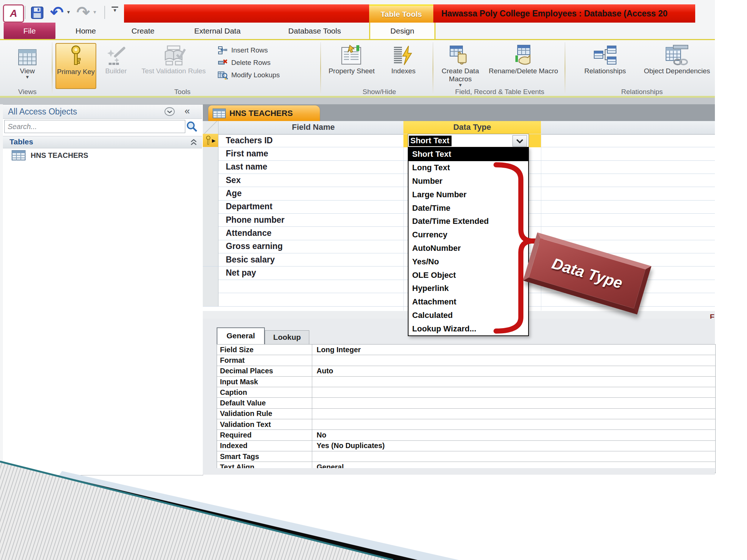 The width and height of the screenshot is (747, 560). Describe the element at coordinates (379, 92) in the screenshot. I see `group-label-show-hide: Show/Hide` at that location.